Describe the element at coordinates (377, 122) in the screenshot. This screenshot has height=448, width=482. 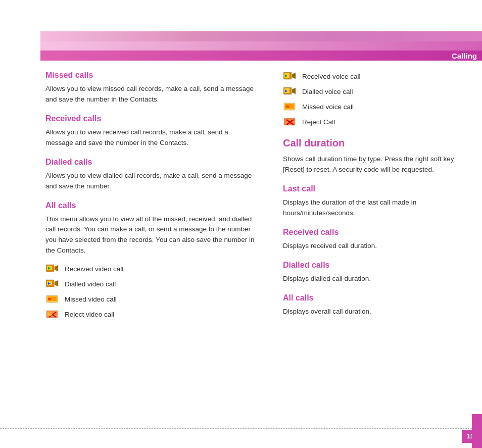
I see `list-item: Reject Call` at that location.